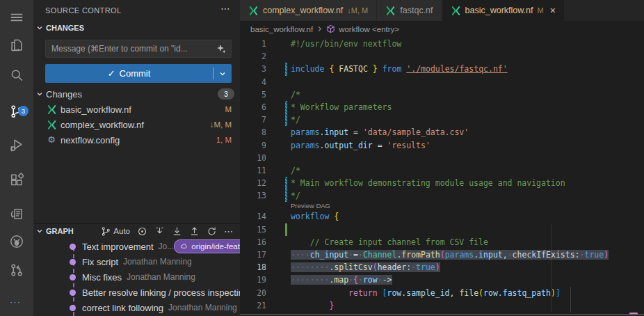  Describe the element at coordinates (363, 293) in the screenshot. I see `code-token: return` at that location.